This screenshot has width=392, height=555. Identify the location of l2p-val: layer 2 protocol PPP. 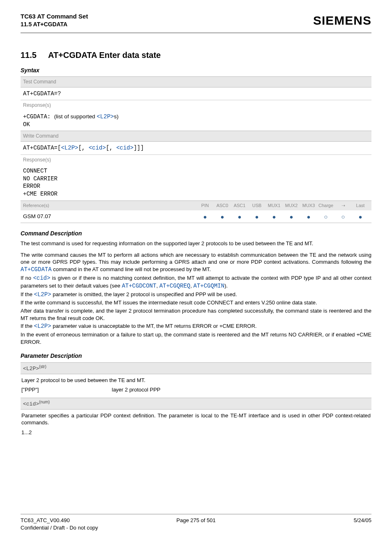
(241, 390).